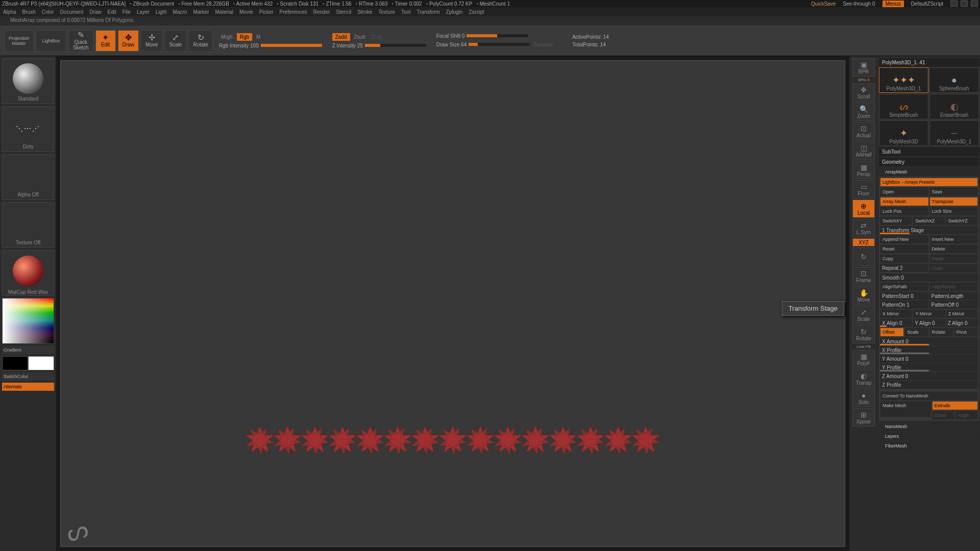 The width and height of the screenshot is (980, 551). What do you see at coordinates (929, 323) in the screenshot?
I see `yalign-slider: Y Align 0` at bounding box center [929, 323].